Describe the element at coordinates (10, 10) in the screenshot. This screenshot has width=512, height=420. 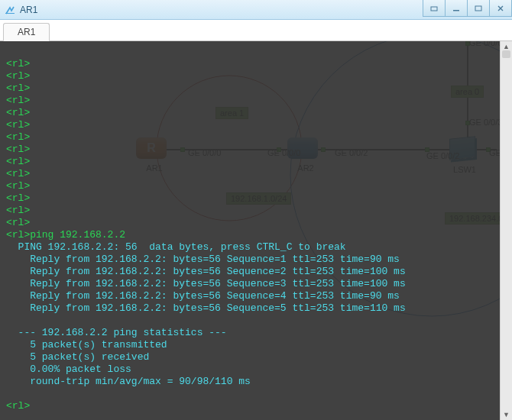
I see `app-icon` at that location.